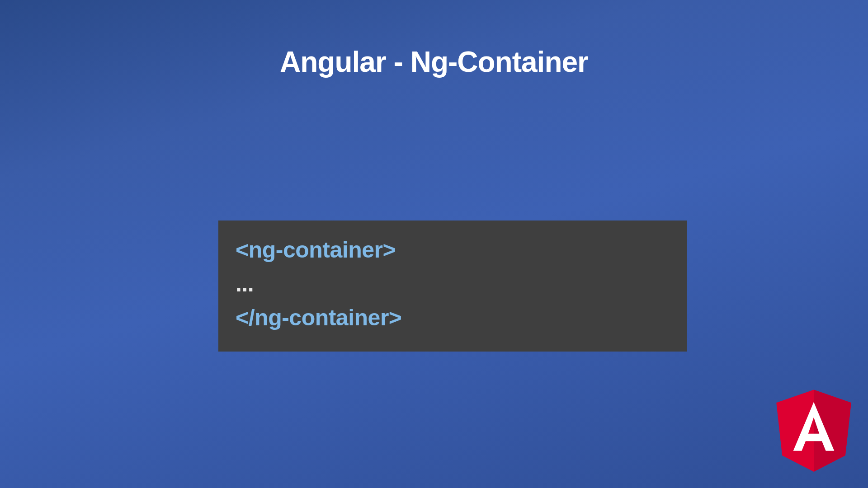  Describe the element at coordinates (434, 62) in the screenshot. I see `slide-title: Angular - Ng-Container` at that location.